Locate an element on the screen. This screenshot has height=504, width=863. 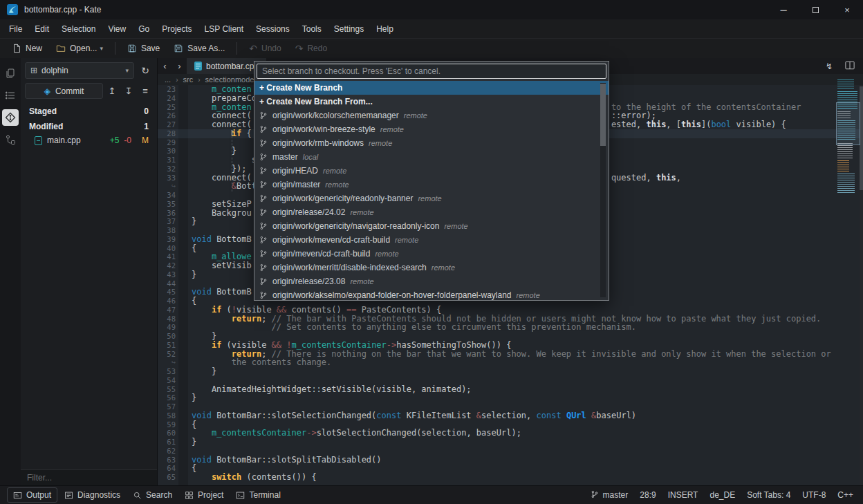
menu-selection: Selection is located at coordinates (79, 29).